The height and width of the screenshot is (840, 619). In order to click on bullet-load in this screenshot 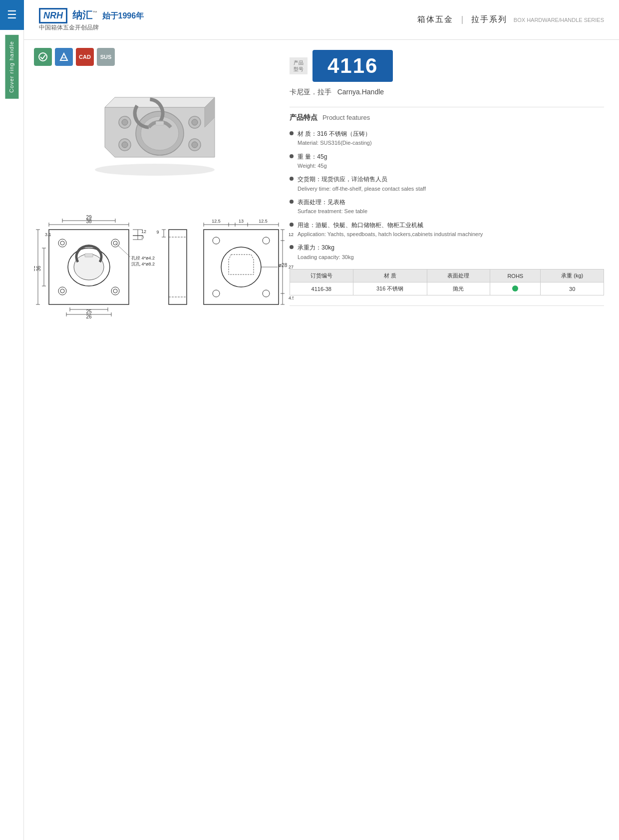, I will do `click(292, 247)`.